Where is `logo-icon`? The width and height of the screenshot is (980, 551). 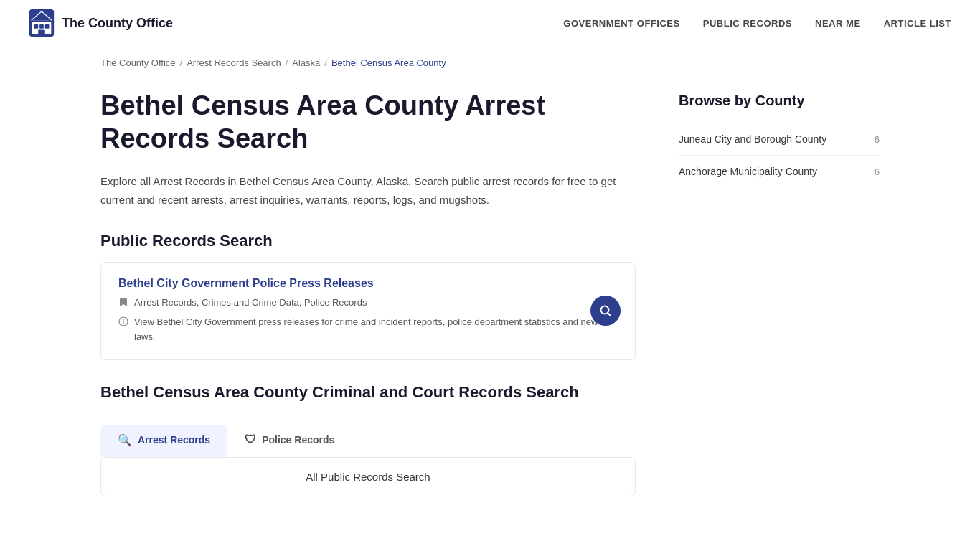 logo-icon is located at coordinates (42, 24).